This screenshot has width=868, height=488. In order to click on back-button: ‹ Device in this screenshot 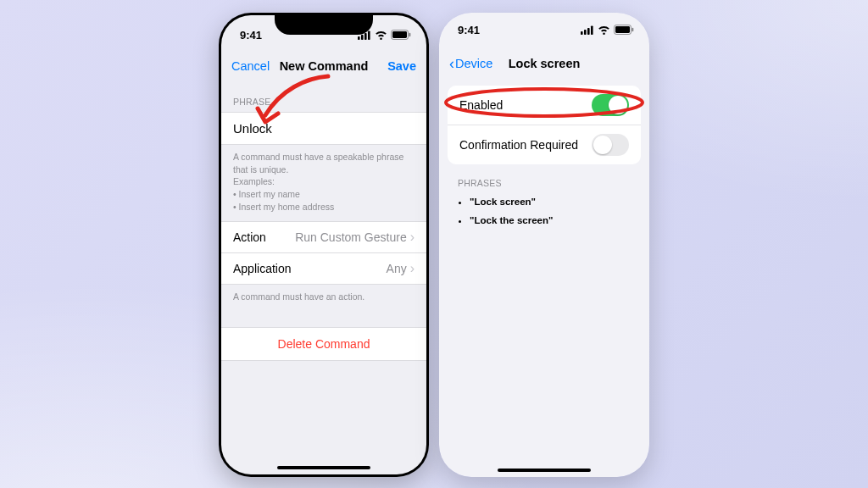, I will do `click(471, 64)`.